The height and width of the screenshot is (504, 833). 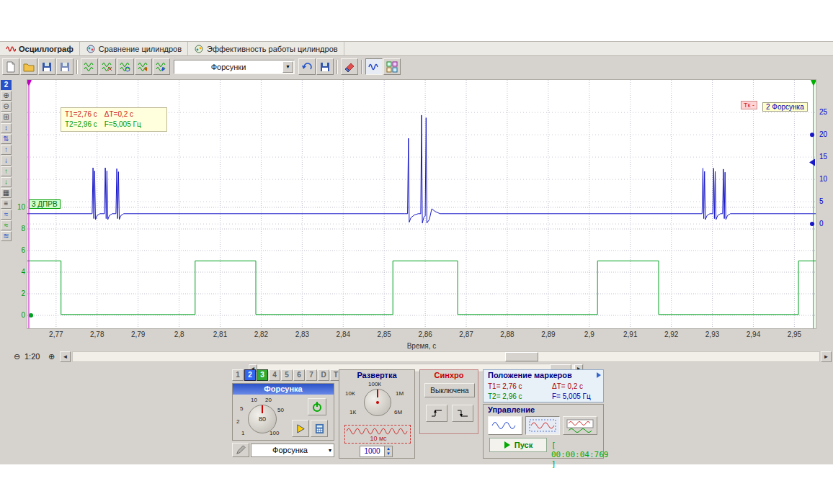 What do you see at coordinates (307, 66) in the screenshot?
I see `undo-button` at bounding box center [307, 66].